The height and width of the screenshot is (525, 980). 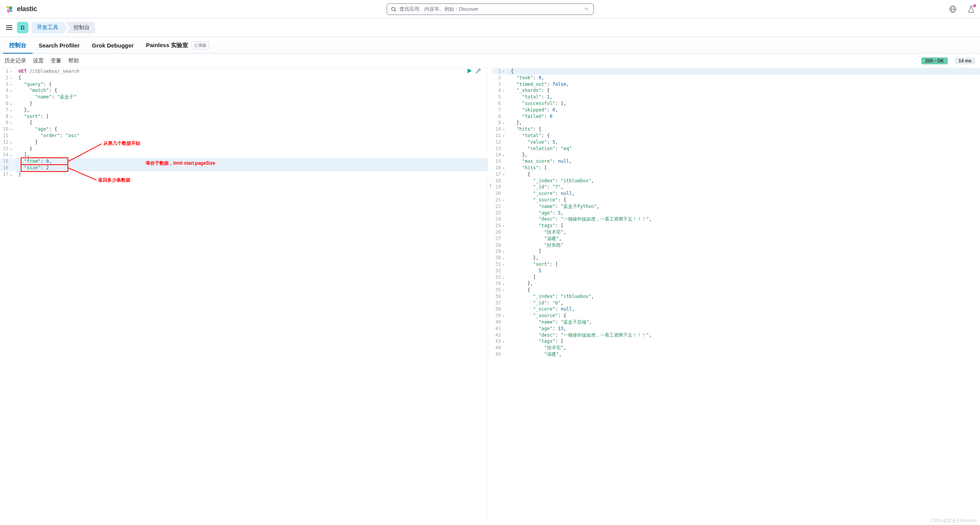 What do you see at coordinates (736, 200) in the screenshot?
I see `code-line: 21▾ "_source": {` at bounding box center [736, 200].